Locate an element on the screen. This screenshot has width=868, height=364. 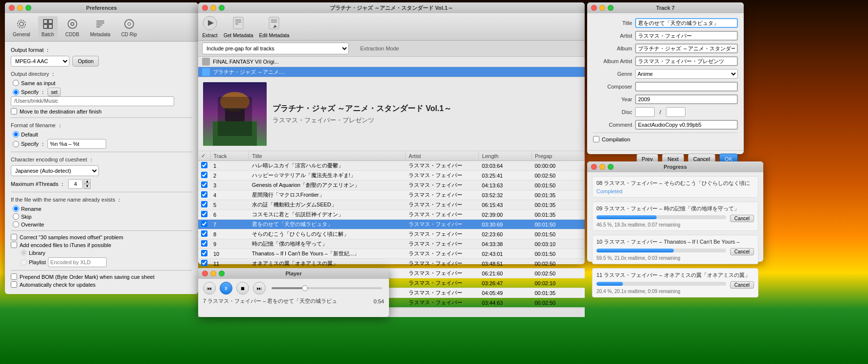
main-maximize-button is located at coordinates (222, 8).